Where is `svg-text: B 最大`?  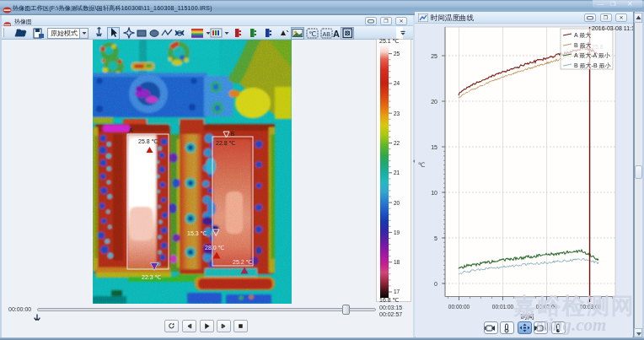 svg-text: B 最大 is located at coordinates (583, 46).